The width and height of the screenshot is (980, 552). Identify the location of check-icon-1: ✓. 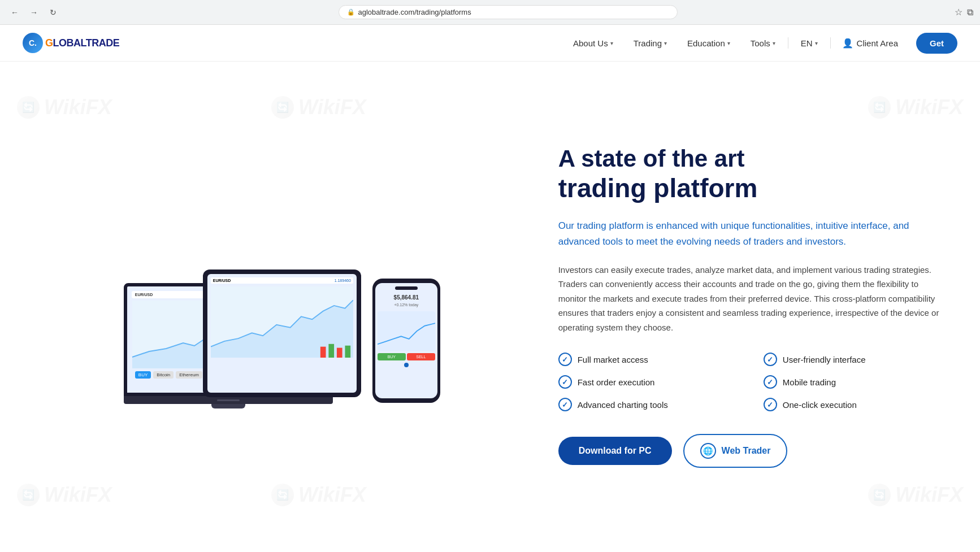
(565, 359).